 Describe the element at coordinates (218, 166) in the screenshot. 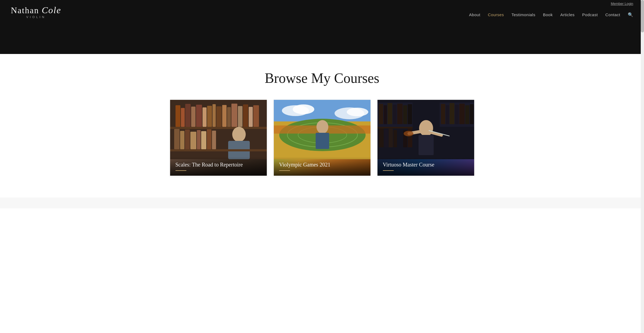

I see `thumb-title-overlay-1: Scales: The Road to Repertoire` at that location.